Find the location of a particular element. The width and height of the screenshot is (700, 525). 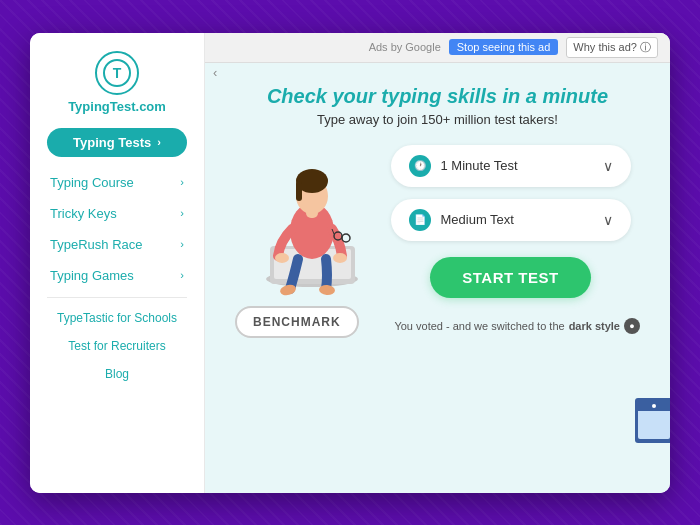

start-test-button: START TEST is located at coordinates (510, 278).